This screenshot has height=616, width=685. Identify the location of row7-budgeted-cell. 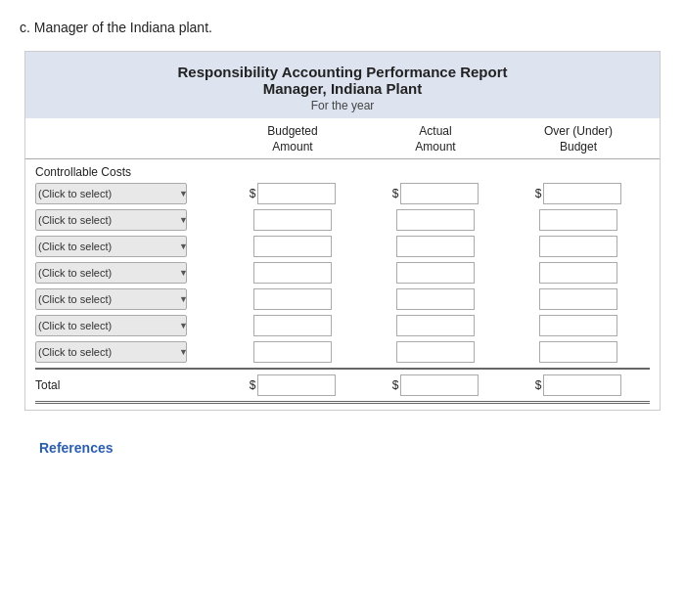
(293, 352).